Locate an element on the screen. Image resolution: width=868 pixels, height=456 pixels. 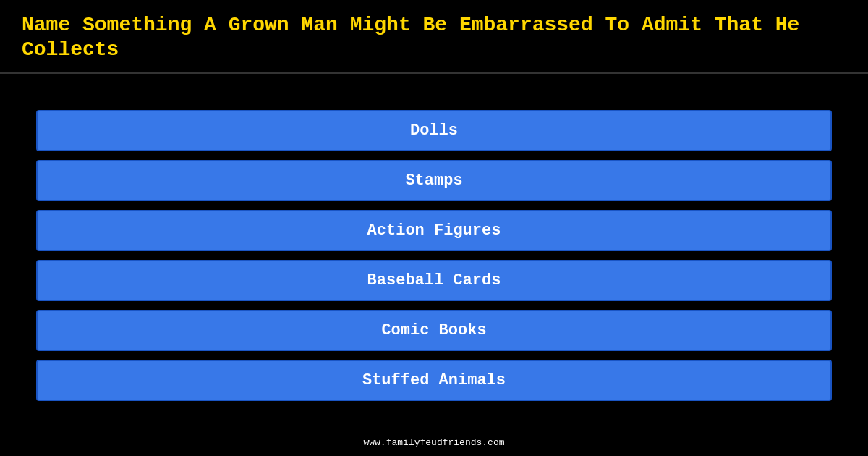
answer-text: Dolls is located at coordinates (434, 130).